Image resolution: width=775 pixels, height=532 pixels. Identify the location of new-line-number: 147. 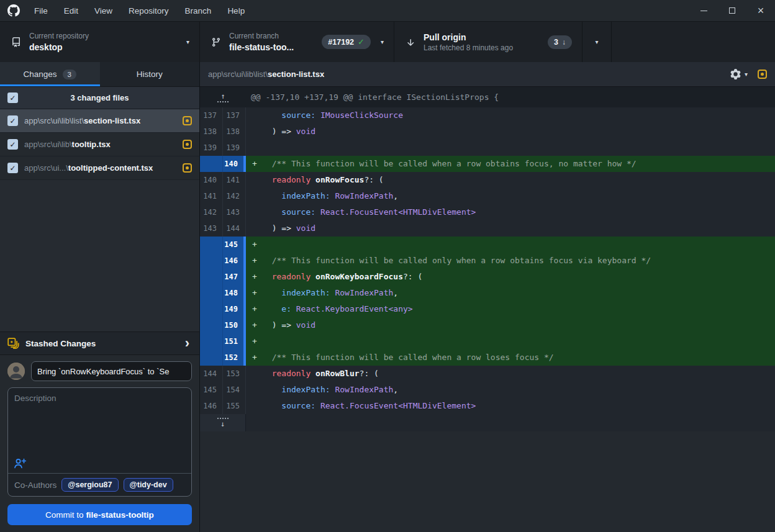
(235, 277).